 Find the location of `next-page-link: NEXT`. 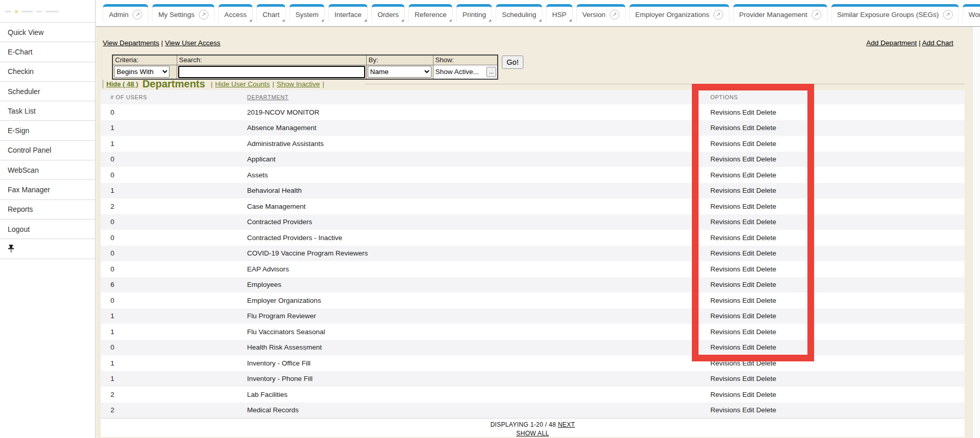

next-page-link: NEXT is located at coordinates (566, 425).